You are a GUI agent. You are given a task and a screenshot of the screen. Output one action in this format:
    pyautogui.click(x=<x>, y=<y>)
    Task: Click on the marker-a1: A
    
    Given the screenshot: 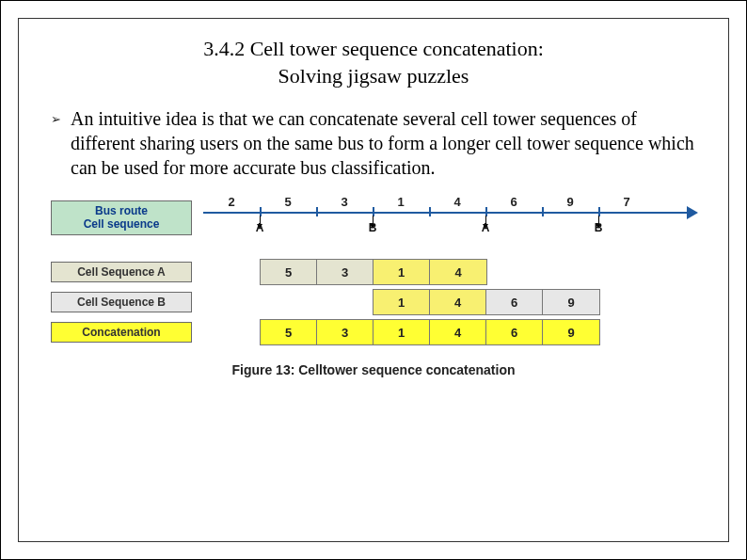 What is the action you would take?
    pyautogui.click(x=260, y=228)
    